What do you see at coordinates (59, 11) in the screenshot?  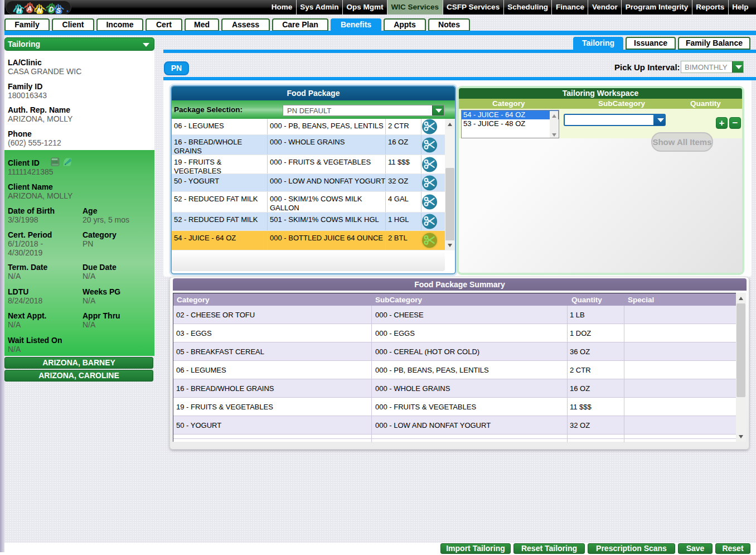 I see `svg-text: S` at bounding box center [59, 11].